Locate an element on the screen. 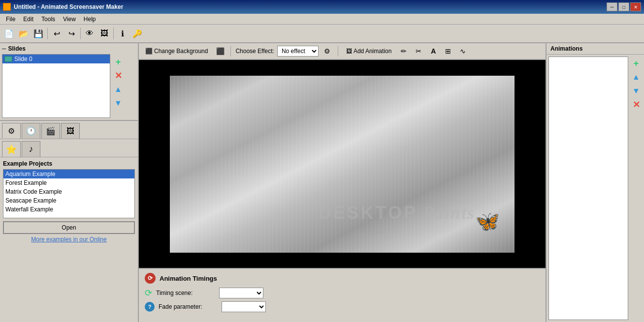  scissors-button: ✂ is located at coordinates (419, 51).